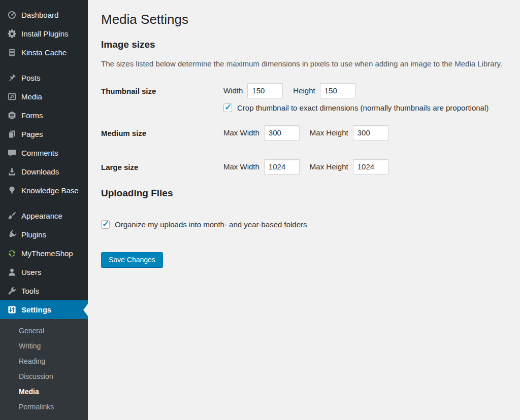 This screenshot has height=420, width=520. I want to click on thumbnail-width-input, so click(265, 91).